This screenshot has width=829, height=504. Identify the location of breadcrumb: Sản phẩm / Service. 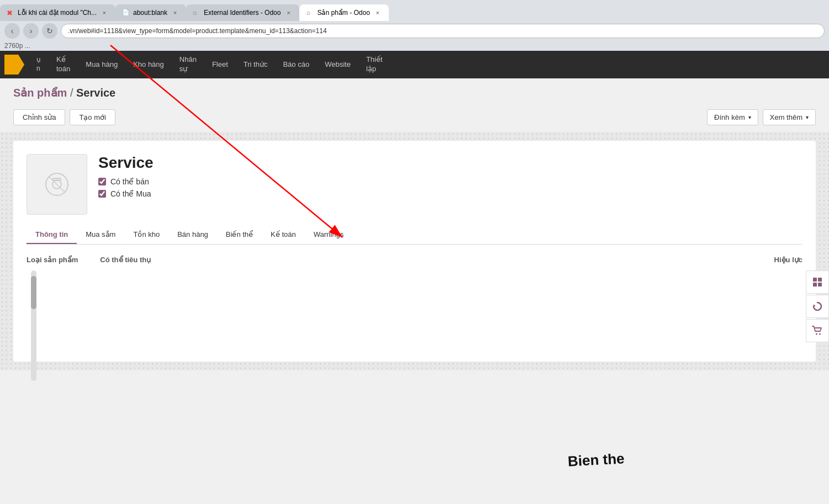
(414, 93).